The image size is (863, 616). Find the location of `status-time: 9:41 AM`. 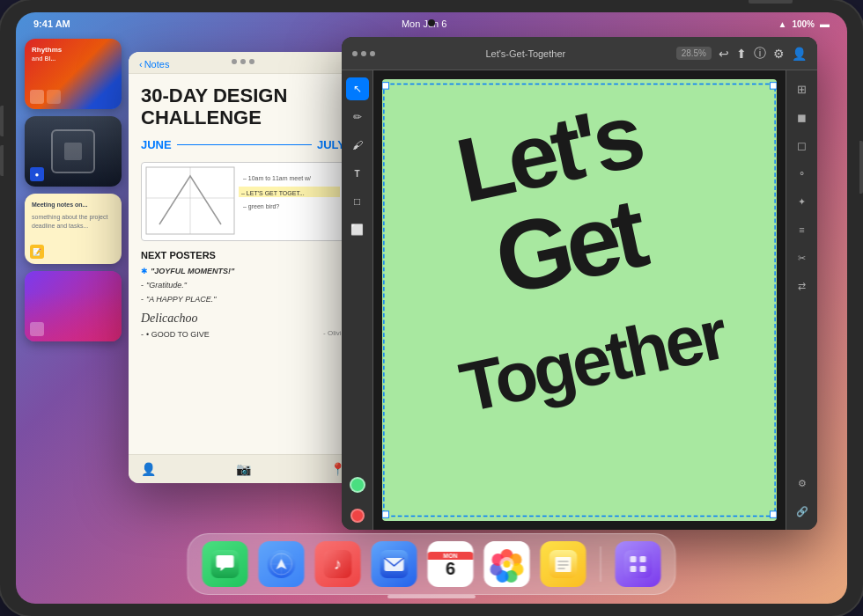

status-time: 9:41 AM is located at coordinates (52, 24).